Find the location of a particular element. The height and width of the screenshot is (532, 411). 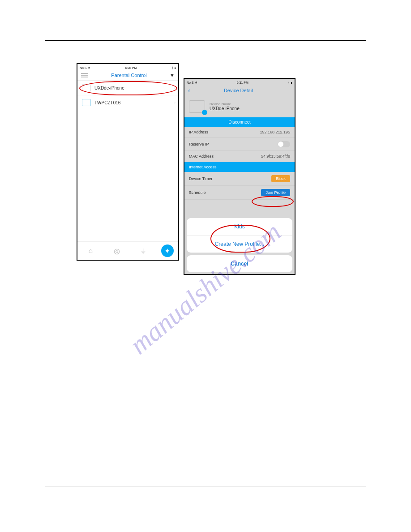

tab-dashboard-icon: ◎ is located at coordinates (117, 251).